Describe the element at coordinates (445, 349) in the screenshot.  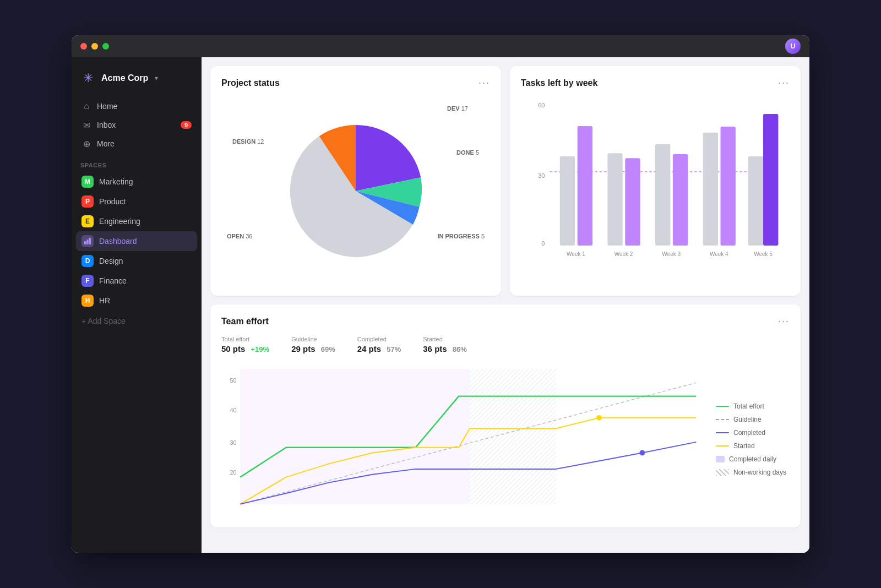
I see `started-value: 36 pts 86%` at that location.